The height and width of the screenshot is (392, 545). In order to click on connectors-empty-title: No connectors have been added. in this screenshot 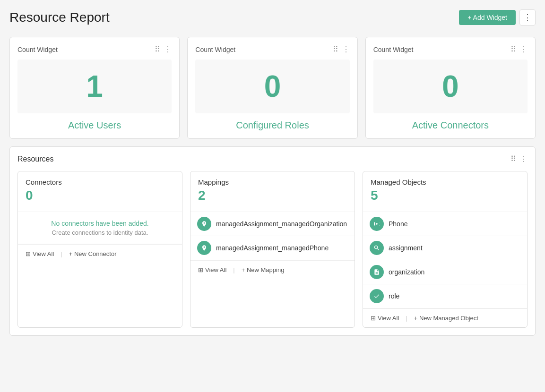, I will do `click(100, 223)`.